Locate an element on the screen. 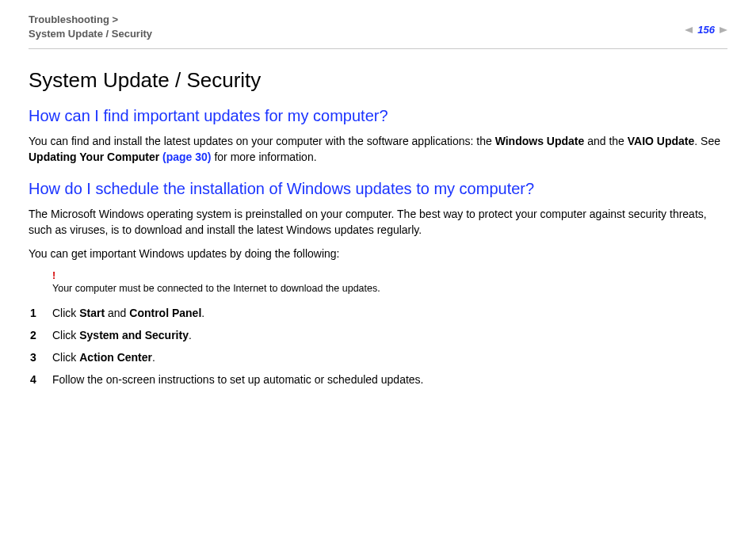 Image resolution: width=756 pixels, height=534 pixels. section2-heading: How do I schedule the installation of Wi… is located at coordinates (378, 189).